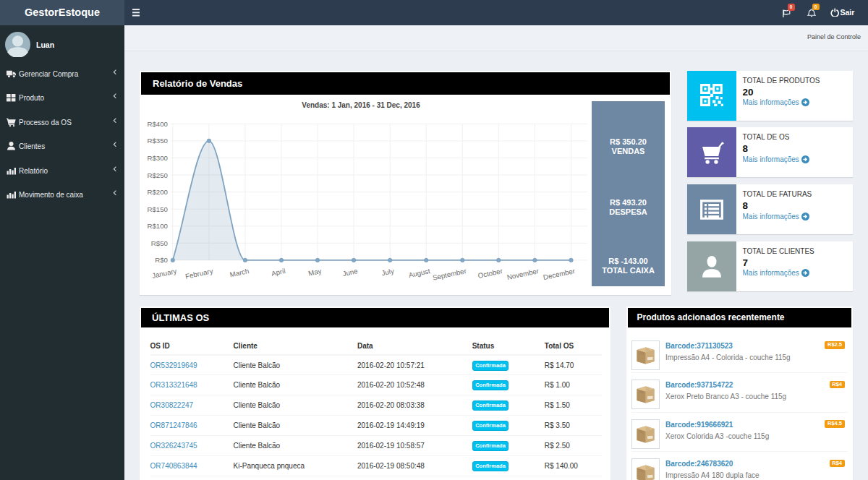 The image size is (868, 480). I want to click on svg-text: March, so click(240, 273).